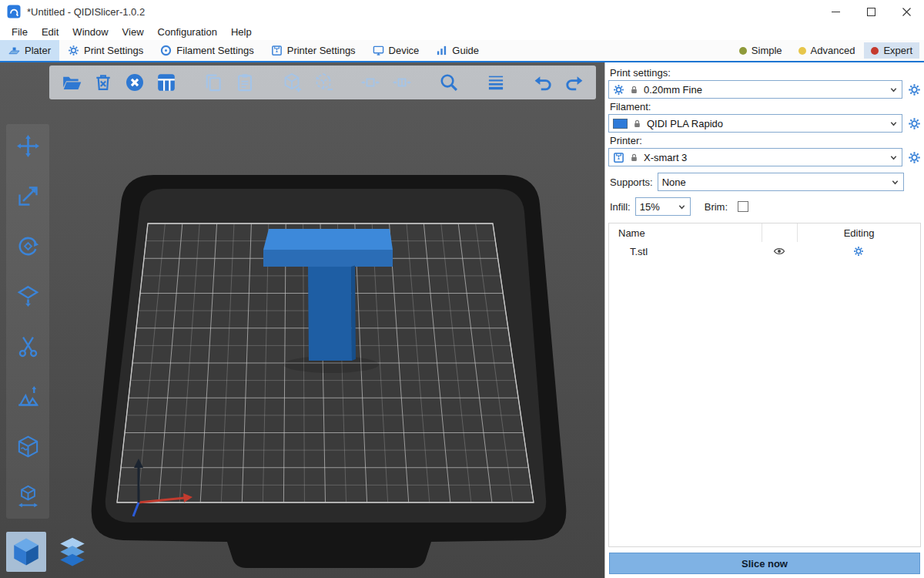 The height and width of the screenshot is (578, 924). What do you see at coordinates (859, 233) in the screenshot?
I see `column-header-editing: Editing` at bounding box center [859, 233].